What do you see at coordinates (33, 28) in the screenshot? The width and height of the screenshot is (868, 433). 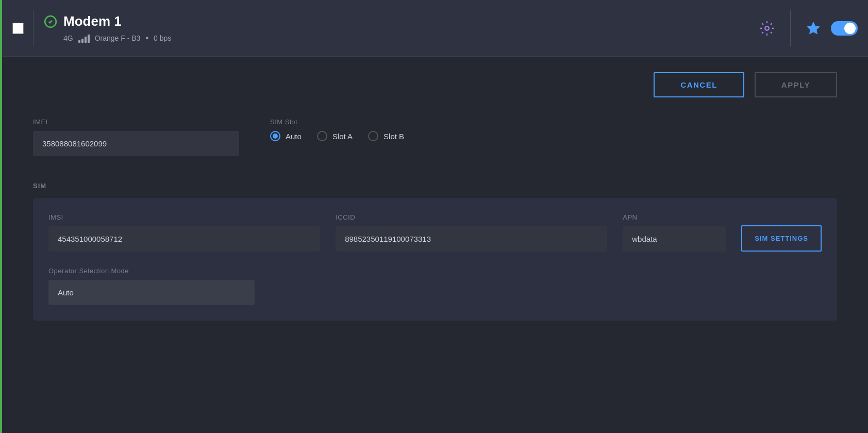 I see `header-divider-left` at bounding box center [33, 28].